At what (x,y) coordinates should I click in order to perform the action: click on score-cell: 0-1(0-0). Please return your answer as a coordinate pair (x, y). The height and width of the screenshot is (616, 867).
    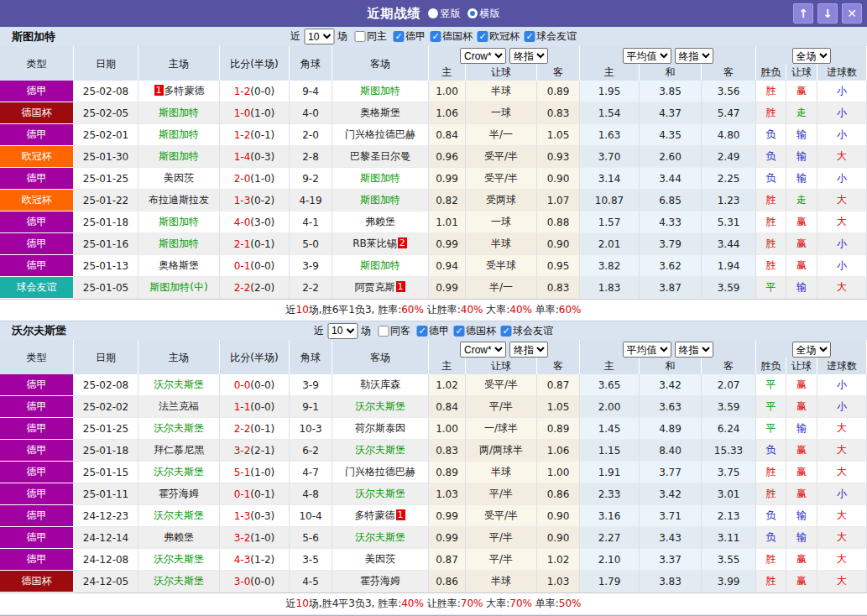
    Looking at the image, I should click on (255, 266).